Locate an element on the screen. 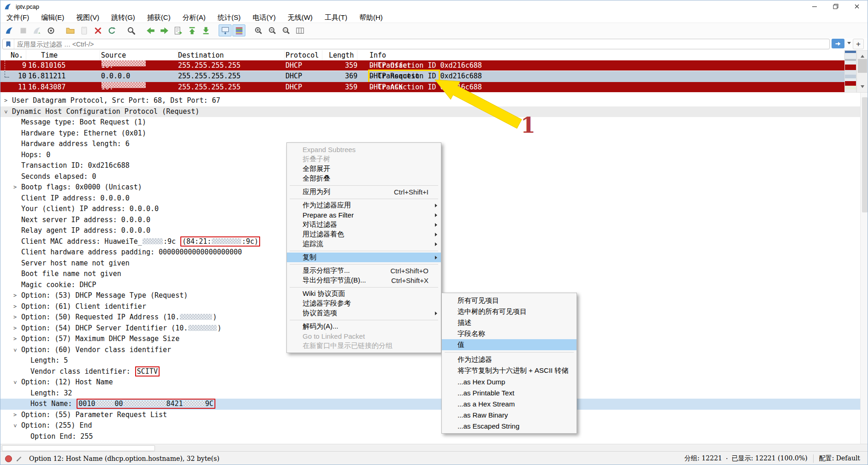 The width and height of the screenshot is (868, 465). horizontal-scrollbar is located at coordinates (434, 447).